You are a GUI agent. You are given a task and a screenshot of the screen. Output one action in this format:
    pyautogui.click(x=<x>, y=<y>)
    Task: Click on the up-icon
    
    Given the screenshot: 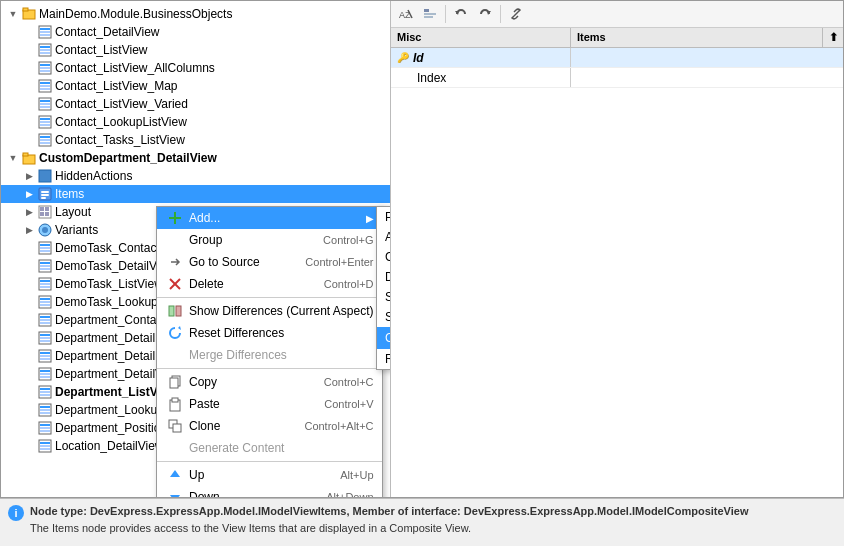 What is the action you would take?
    pyautogui.click(x=175, y=475)
    